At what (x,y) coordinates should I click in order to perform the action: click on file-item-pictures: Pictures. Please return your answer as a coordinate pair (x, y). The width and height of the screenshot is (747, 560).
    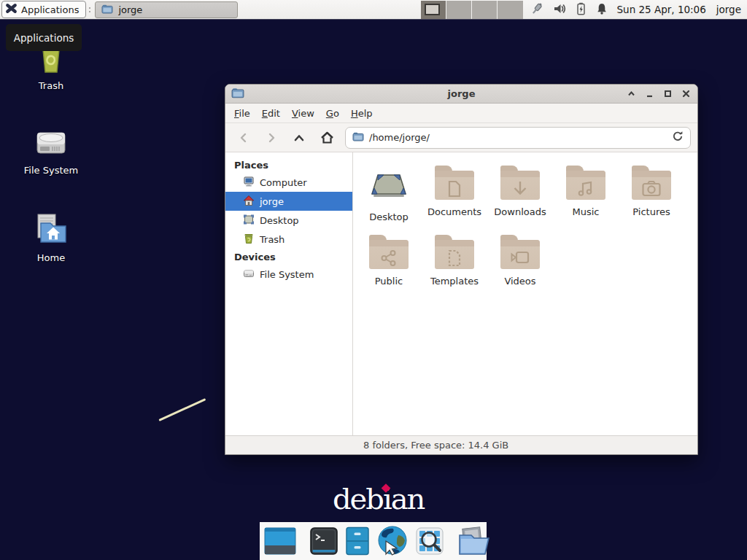
    Looking at the image, I should click on (651, 200).